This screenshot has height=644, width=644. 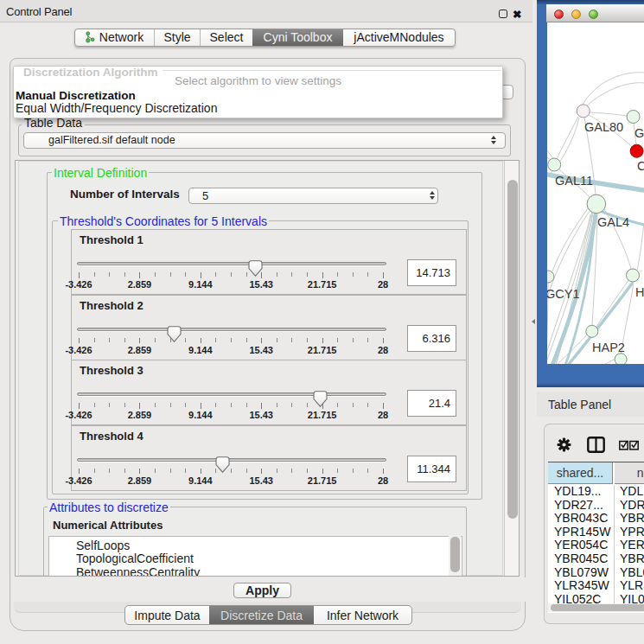 I want to click on svg-text: CDC, so click(x=641, y=166).